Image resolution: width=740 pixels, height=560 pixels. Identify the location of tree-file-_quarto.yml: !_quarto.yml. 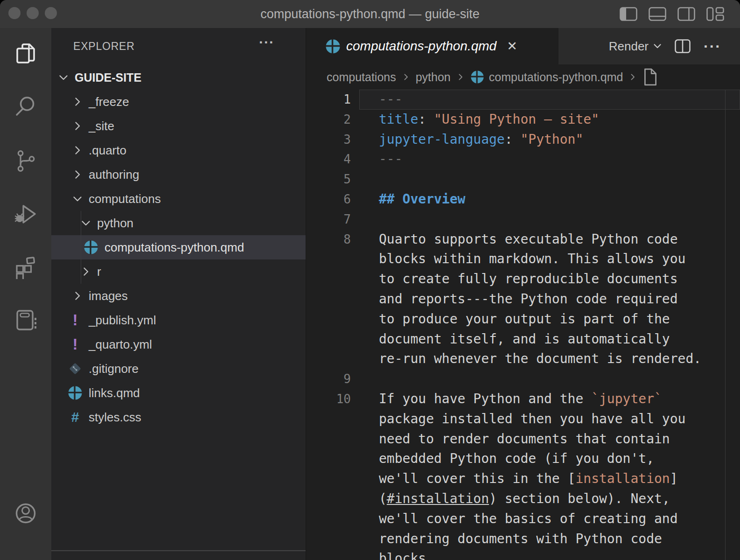
(178, 344).